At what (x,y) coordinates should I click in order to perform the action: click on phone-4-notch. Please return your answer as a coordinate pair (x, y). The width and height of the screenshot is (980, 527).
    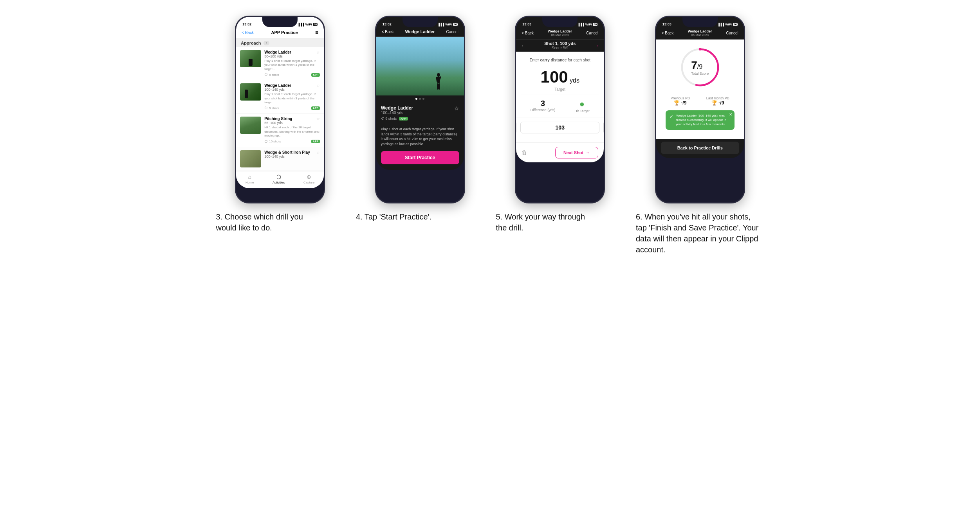
    Looking at the image, I should click on (700, 22).